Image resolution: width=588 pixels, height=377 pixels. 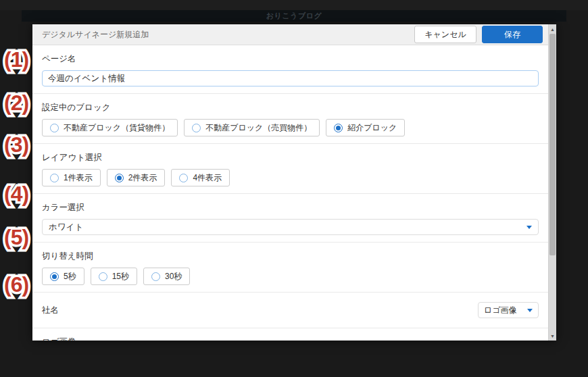 What do you see at coordinates (207, 178) in the screenshot?
I see `radio-label: 4件表示` at bounding box center [207, 178].